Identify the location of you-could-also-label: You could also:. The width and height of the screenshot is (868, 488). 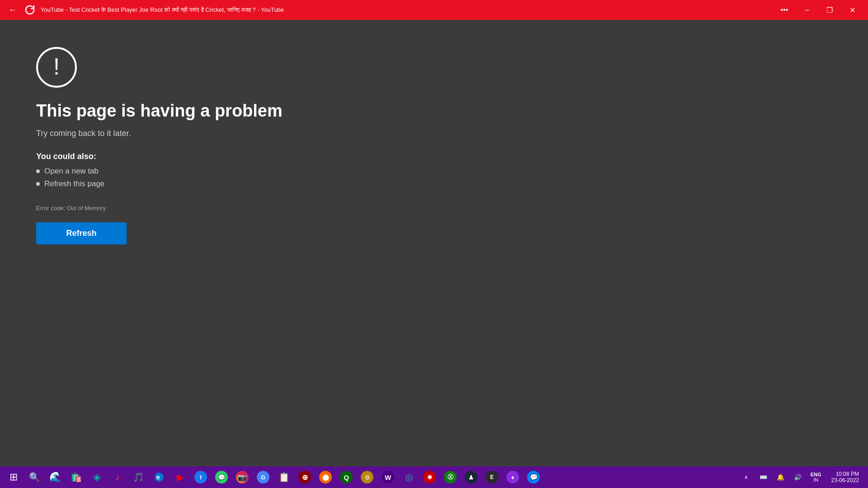
(434, 156).